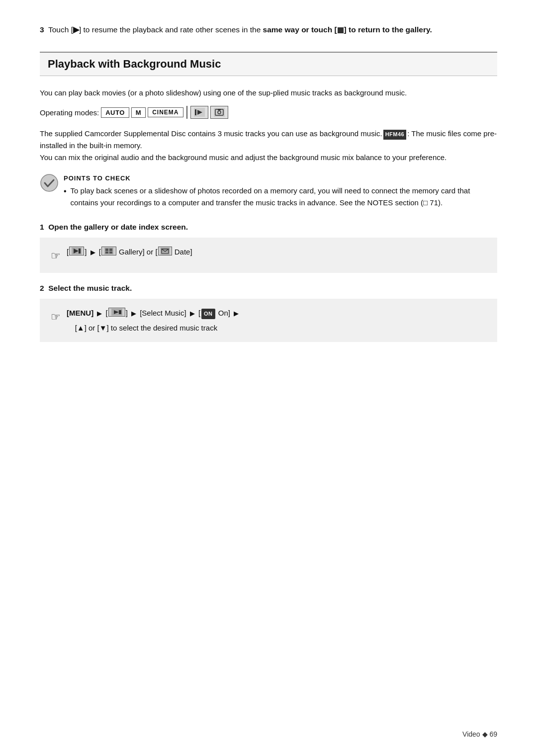 The height and width of the screenshot is (756, 537). What do you see at coordinates (480, 734) in the screenshot?
I see `page-number: Video ◆ 69` at bounding box center [480, 734].